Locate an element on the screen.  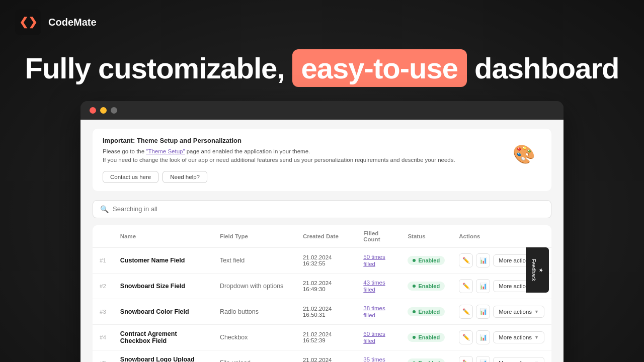
notice-banner: Important: Theme Setup and Personalizati… is located at coordinates (322, 160).